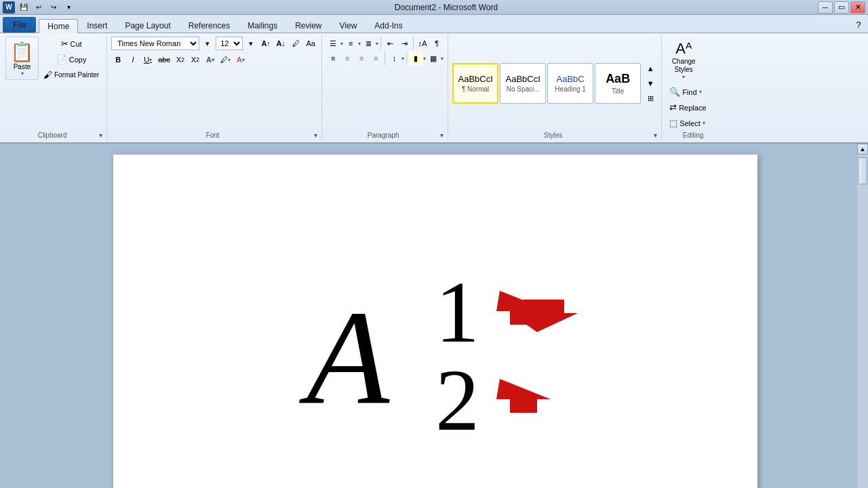 This screenshot has width=868, height=488. Describe the element at coordinates (376, 58) in the screenshot. I see `justify-btn: ≡` at that location.